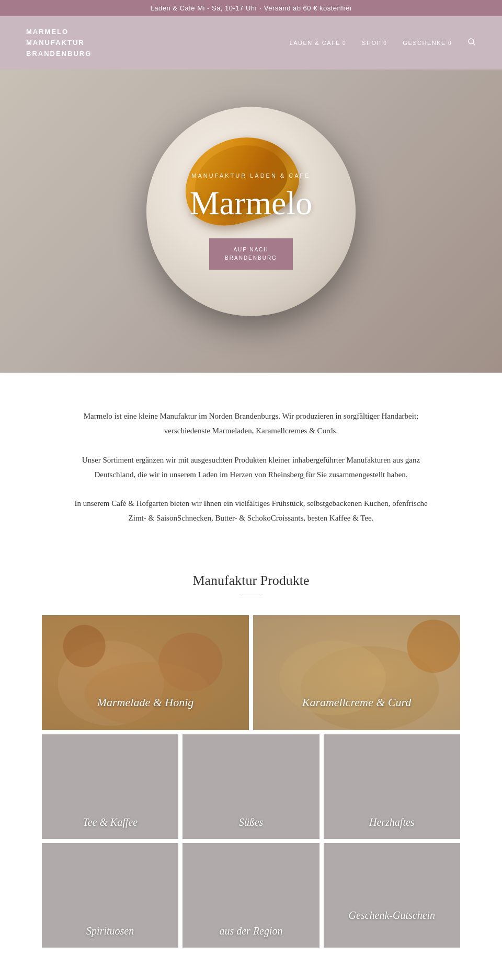 Image resolution: width=502 pixels, height=980 pixels. What do you see at coordinates (472, 43) in the screenshot?
I see `search-icon` at bounding box center [472, 43].